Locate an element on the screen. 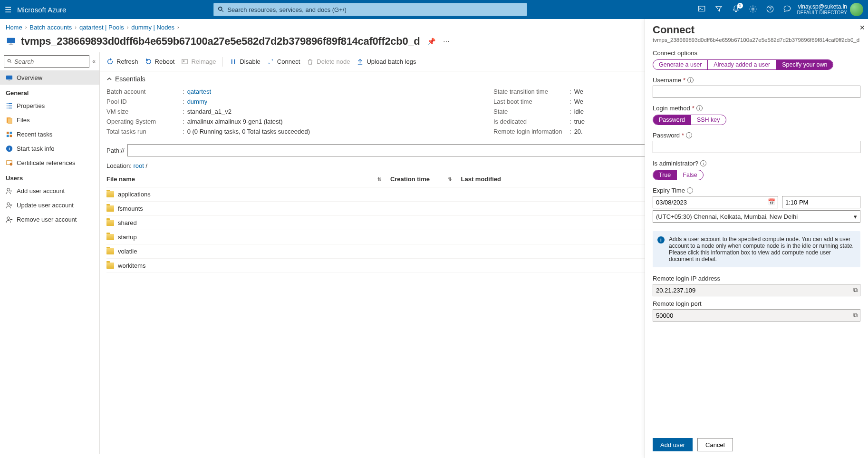  pill-true: True is located at coordinates (665, 175).